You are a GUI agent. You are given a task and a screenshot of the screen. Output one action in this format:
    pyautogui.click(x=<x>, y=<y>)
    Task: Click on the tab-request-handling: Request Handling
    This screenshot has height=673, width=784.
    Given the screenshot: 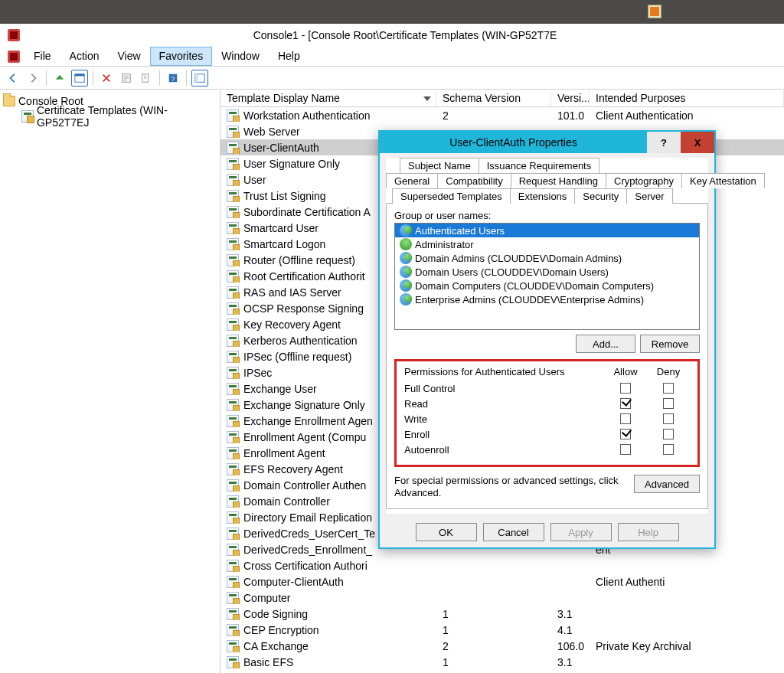 What is the action you would take?
    pyautogui.click(x=559, y=181)
    